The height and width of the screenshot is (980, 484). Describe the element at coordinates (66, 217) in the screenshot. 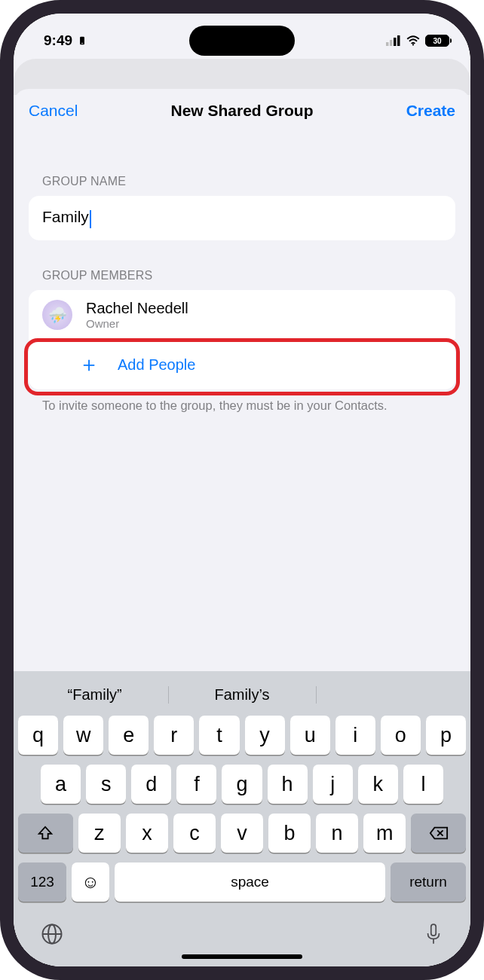

I see `group-name-input: Family` at that location.